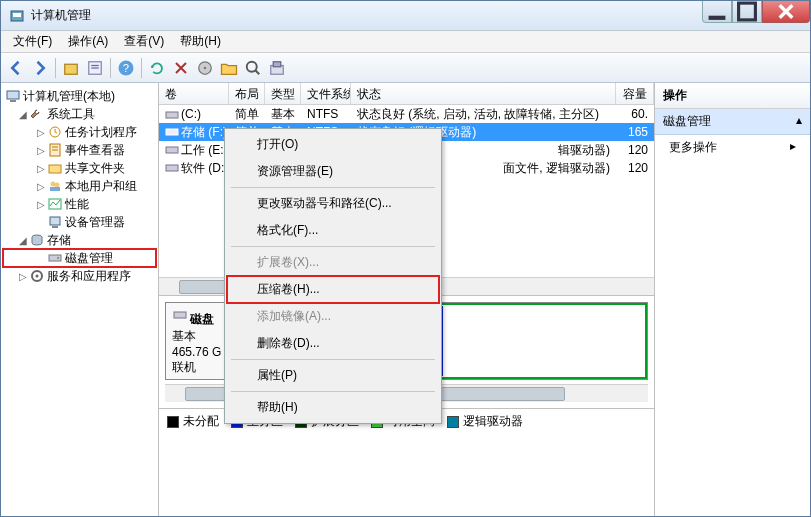 This screenshot has width=811, height=517. What do you see at coordinates (194, 94) in the screenshot?
I see `col-volume: 卷` at bounding box center [194, 94].